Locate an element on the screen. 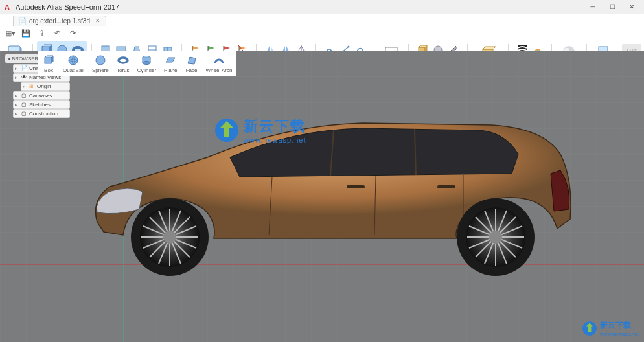 This screenshot has width=644, height=342. face-label: Face is located at coordinates (192, 70).